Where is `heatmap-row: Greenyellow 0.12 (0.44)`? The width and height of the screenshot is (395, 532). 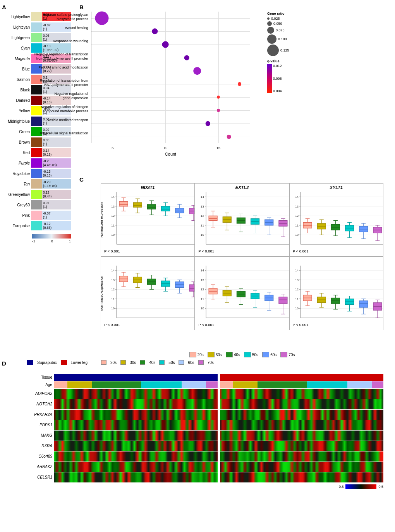 heatmap-row: Greenyellow 0.12 (0.44) is located at coordinates (38, 194).